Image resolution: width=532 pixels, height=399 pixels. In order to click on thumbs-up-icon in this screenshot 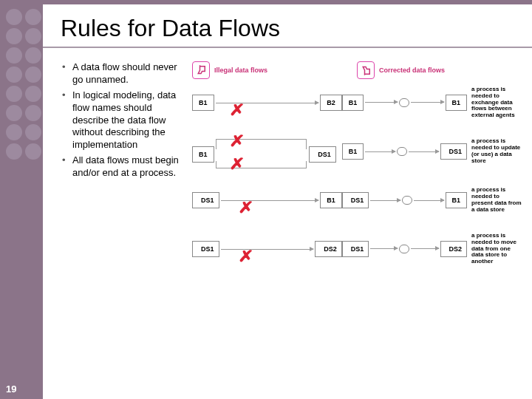, I will do `click(366, 70)`.